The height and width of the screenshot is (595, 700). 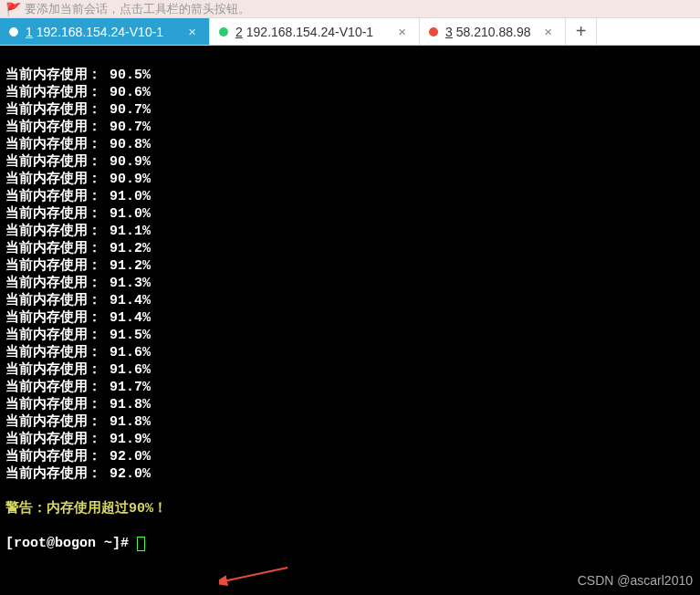 What do you see at coordinates (581, 31) in the screenshot?
I see `add-tab-button: +` at bounding box center [581, 31].